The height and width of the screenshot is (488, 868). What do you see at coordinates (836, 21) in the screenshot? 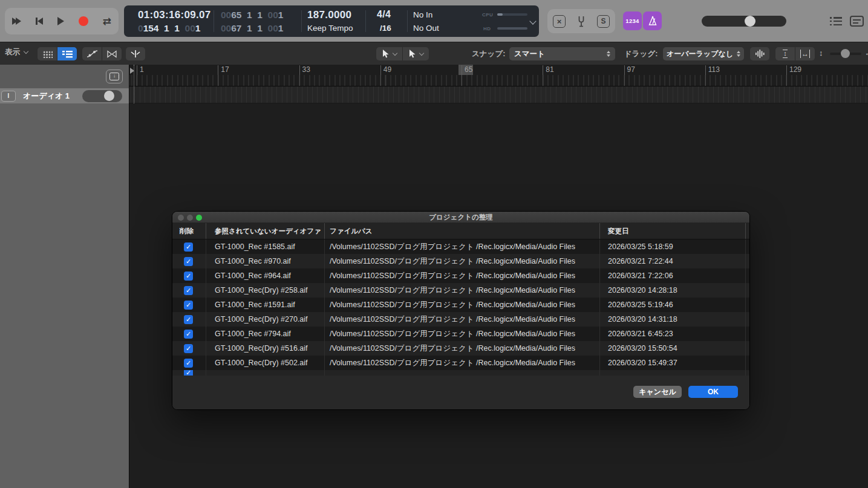
I see `list-editors-button` at bounding box center [836, 21].